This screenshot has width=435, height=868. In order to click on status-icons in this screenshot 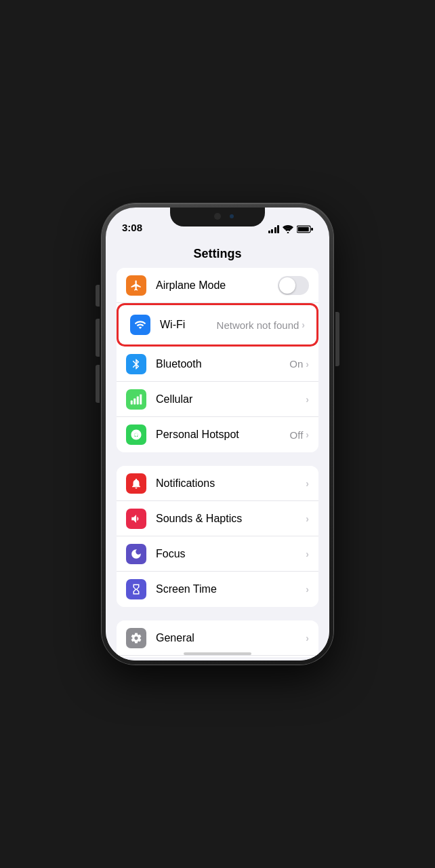, I will do `click(291, 229)`.